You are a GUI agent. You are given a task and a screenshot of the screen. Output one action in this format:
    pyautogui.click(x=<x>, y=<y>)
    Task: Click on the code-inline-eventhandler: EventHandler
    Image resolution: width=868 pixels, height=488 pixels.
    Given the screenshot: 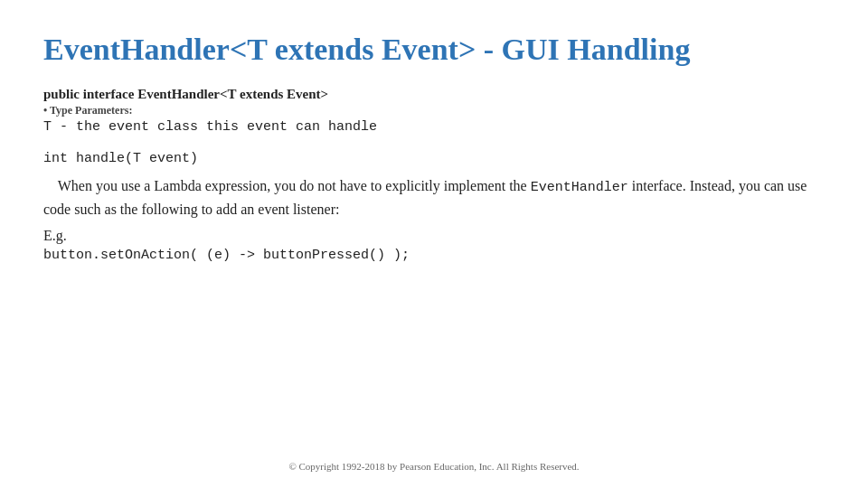 What is the action you would take?
    pyautogui.click(x=580, y=188)
    